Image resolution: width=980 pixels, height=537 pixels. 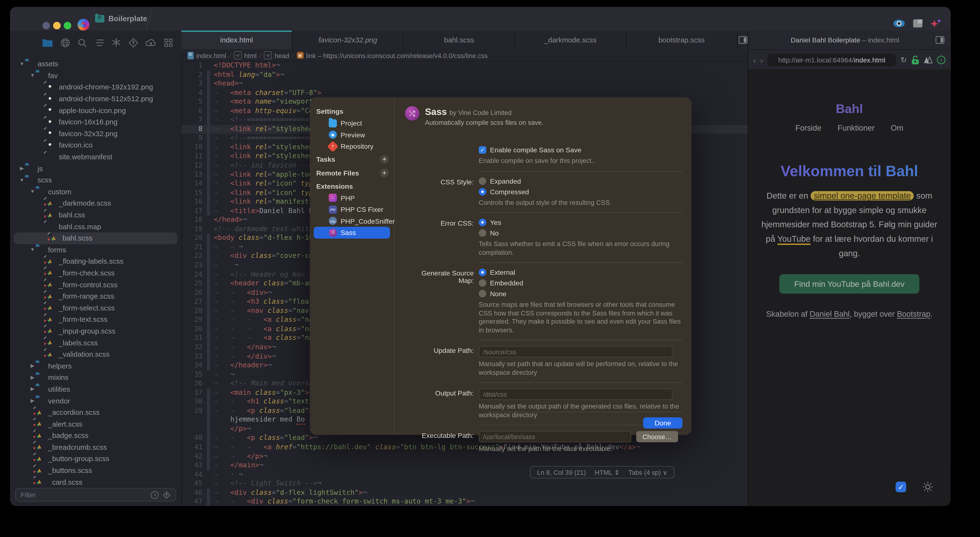 What do you see at coordinates (352, 146) in the screenshot?
I see `settings-nav-item-repository: ⇡Repository` at bounding box center [352, 146].